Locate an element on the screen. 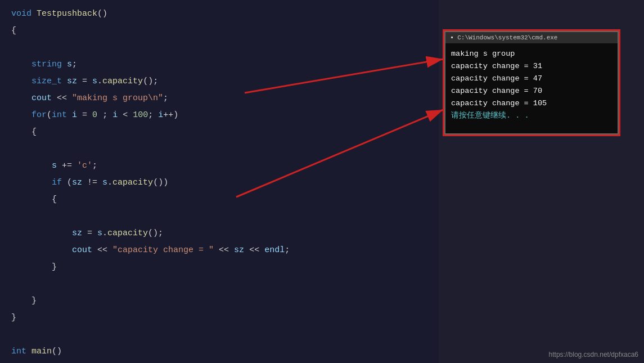  code-line: for(int i = 0 ; i < 100; i++) is located at coordinates (219, 115).